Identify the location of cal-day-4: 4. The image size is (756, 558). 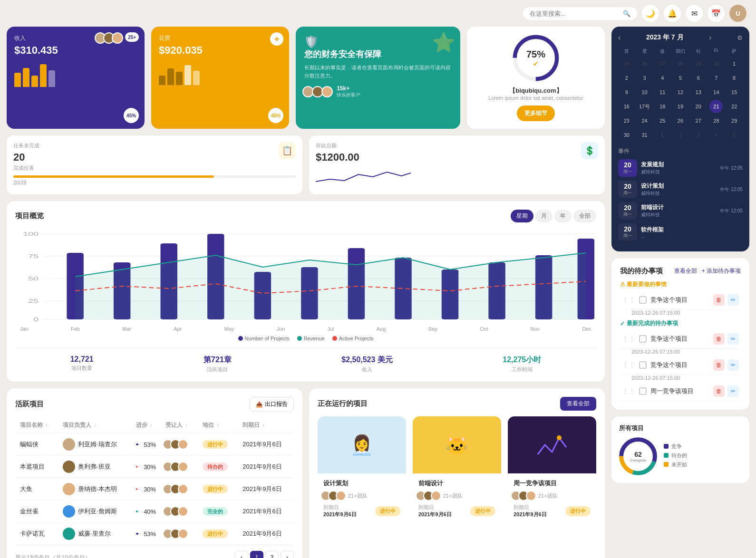
(662, 78).